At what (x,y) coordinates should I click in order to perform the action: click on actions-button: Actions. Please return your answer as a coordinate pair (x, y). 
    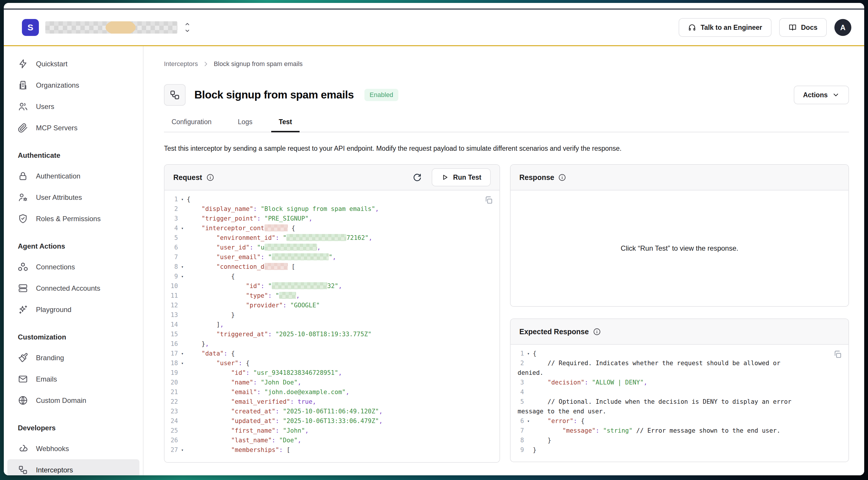
    Looking at the image, I should click on (822, 95).